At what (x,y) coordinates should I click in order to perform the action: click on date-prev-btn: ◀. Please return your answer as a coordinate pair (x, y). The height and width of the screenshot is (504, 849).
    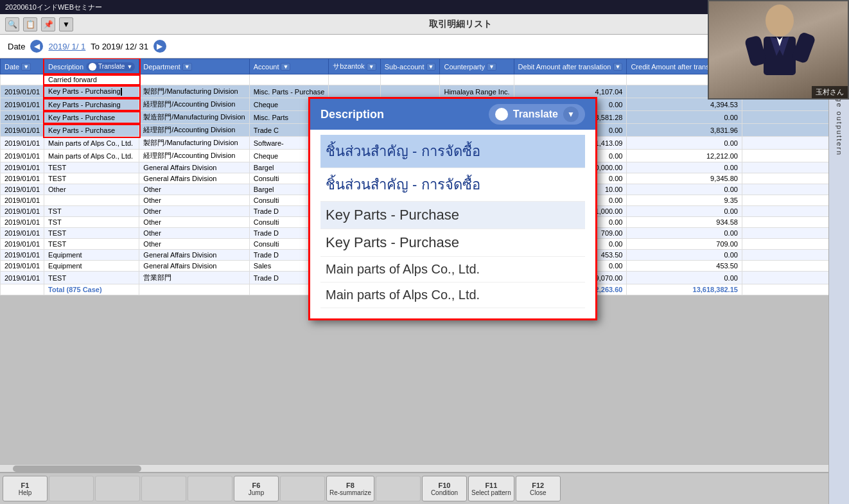
    Looking at the image, I should click on (37, 46).